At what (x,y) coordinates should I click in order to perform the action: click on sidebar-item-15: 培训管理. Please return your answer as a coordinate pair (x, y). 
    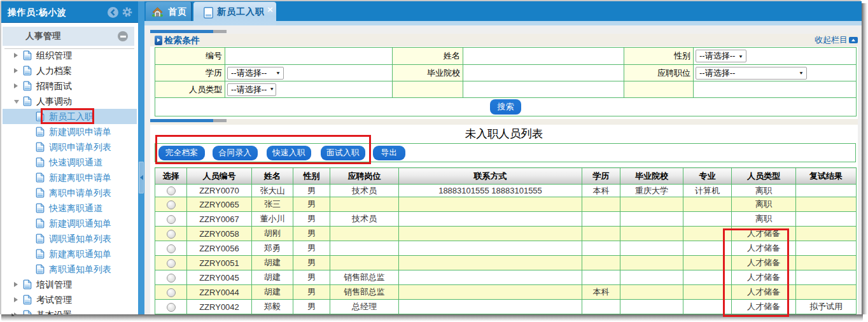
    Looking at the image, I should click on (70, 284).